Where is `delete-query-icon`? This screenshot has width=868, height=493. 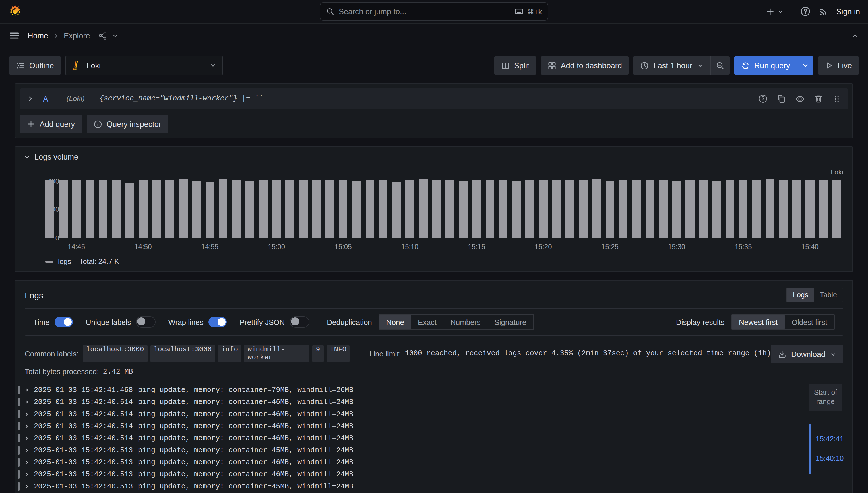 delete-query-icon is located at coordinates (819, 99).